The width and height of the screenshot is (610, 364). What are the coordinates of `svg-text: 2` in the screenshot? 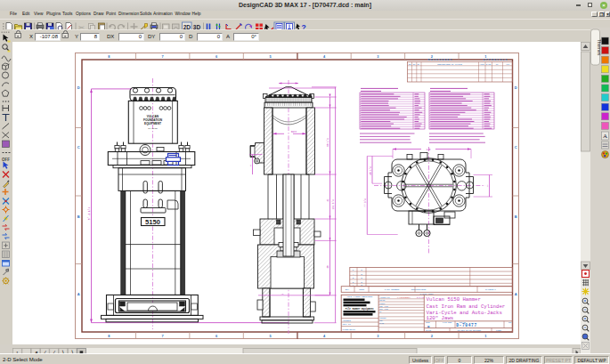 It's located at (433, 336).